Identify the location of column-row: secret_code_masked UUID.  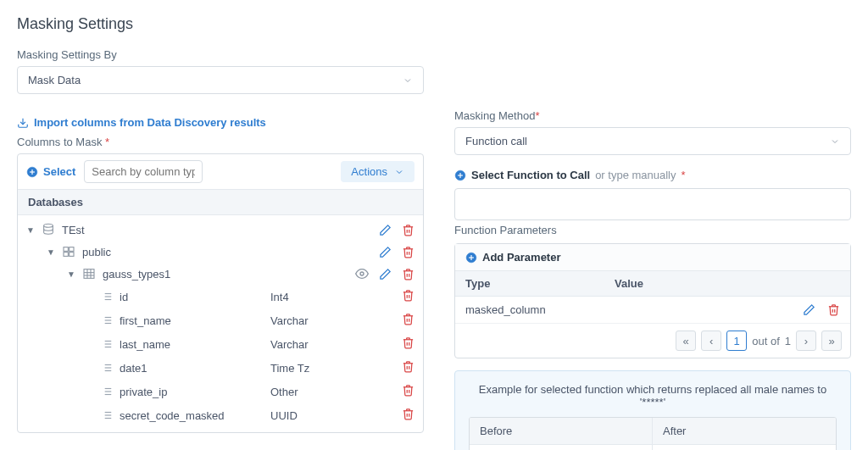
(220, 415).